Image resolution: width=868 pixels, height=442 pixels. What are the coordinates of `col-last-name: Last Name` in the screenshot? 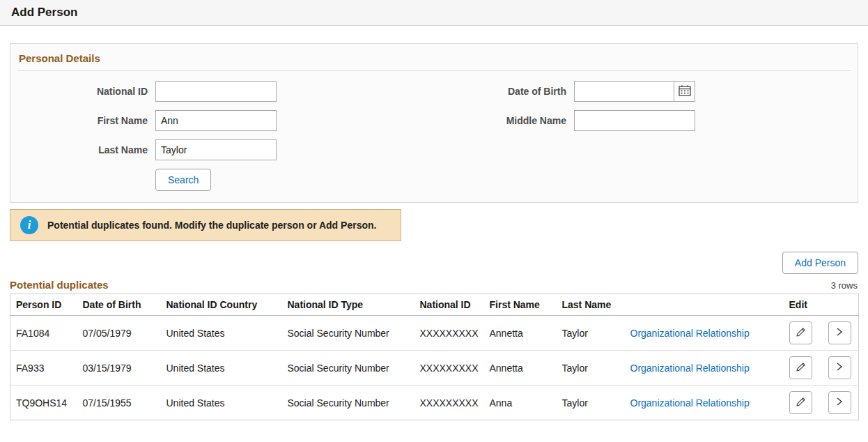 It's located at (591, 305).